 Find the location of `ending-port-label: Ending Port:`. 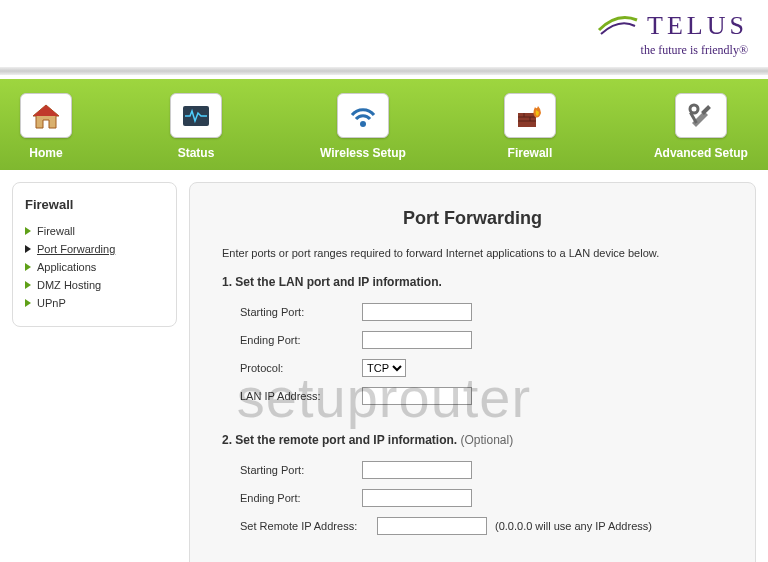

ending-port-label: Ending Port: is located at coordinates (292, 340).